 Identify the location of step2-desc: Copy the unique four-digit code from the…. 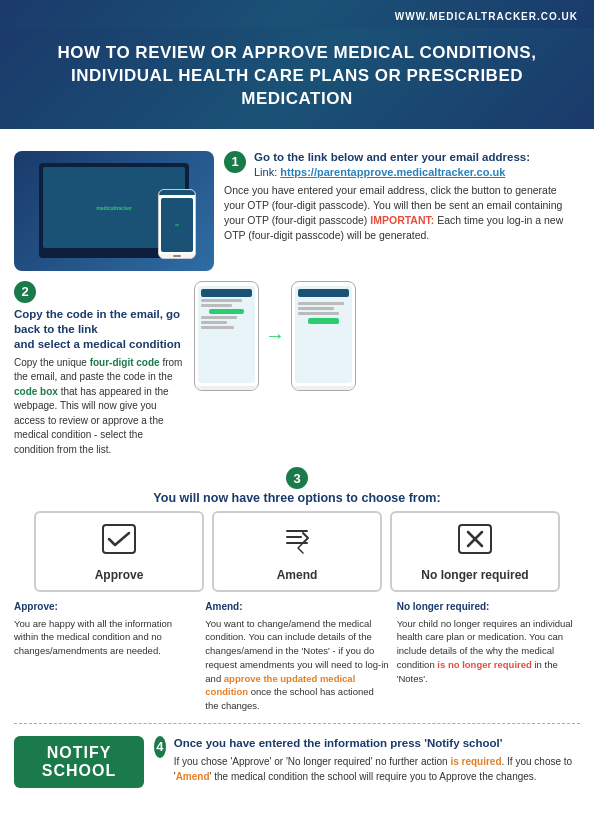
(99, 407).